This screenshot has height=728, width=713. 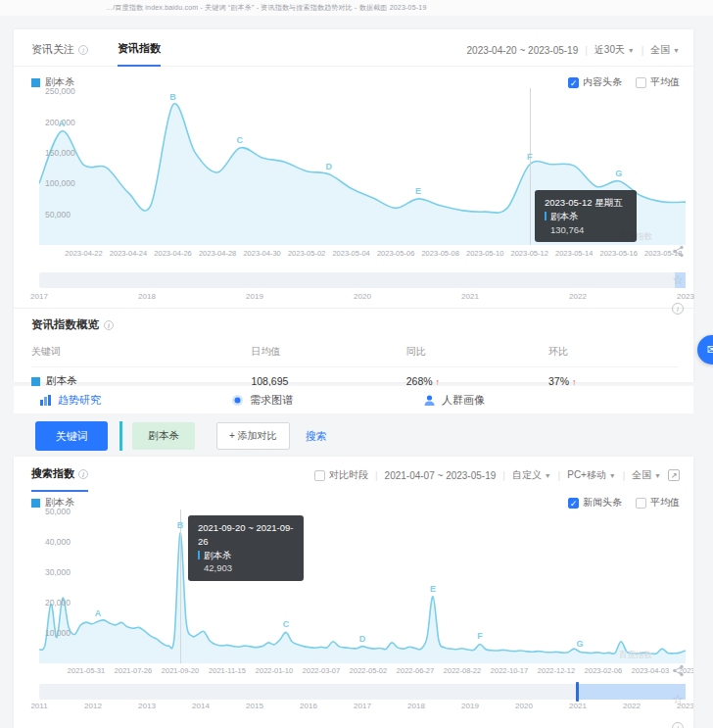 What do you see at coordinates (109, 325) in the screenshot?
I see `info-icon: i` at bounding box center [109, 325].